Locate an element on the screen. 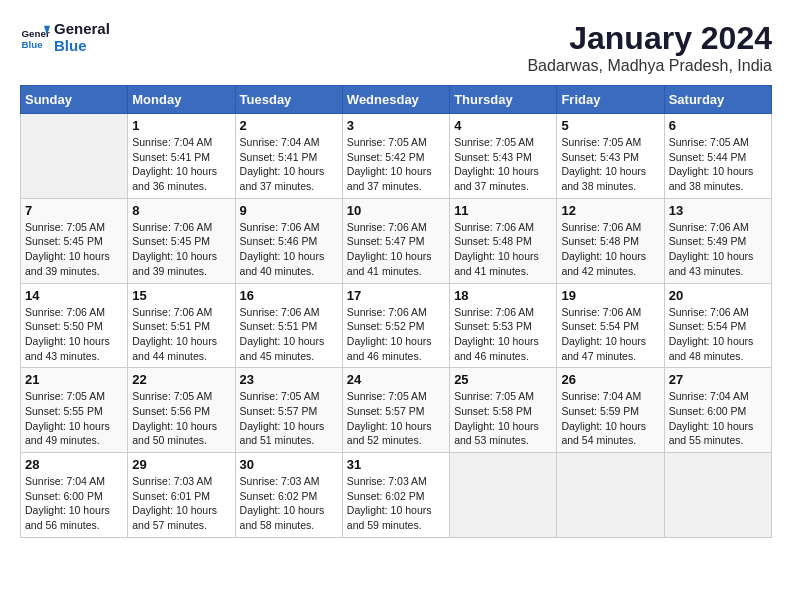 Image resolution: width=792 pixels, height=612 pixels. day-number: 23 is located at coordinates (289, 380).